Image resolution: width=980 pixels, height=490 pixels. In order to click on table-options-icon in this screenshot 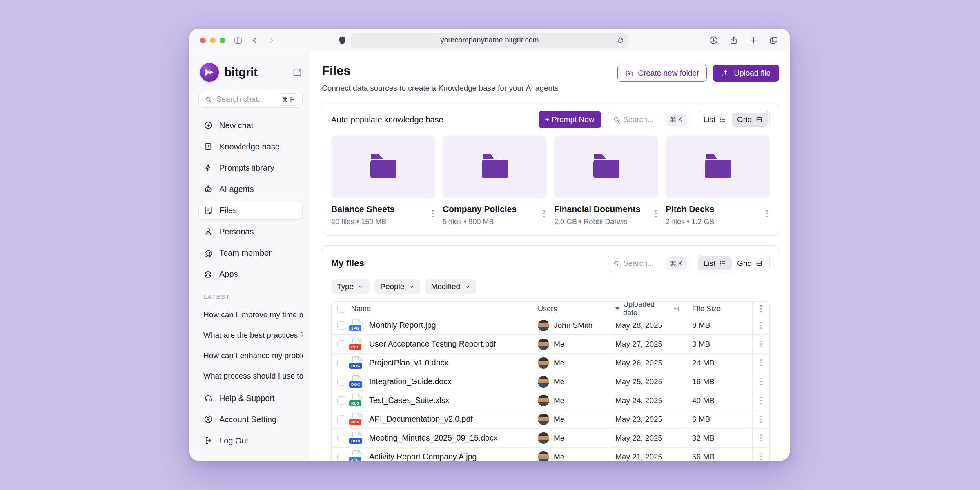, I will do `click(761, 309)`.